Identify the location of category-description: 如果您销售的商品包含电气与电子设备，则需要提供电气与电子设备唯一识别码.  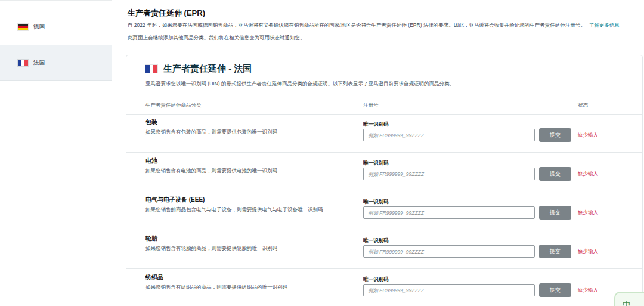
(234, 210).